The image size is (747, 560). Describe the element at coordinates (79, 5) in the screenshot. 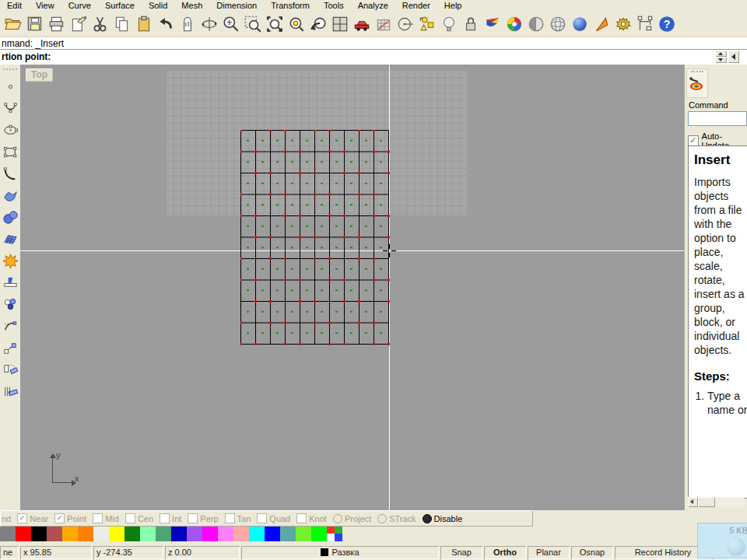

I see `menu-curve: Curve` at that location.